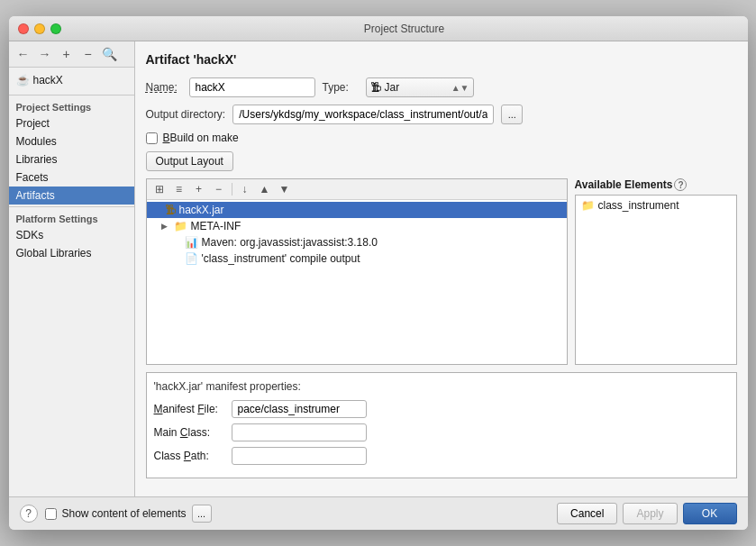  What do you see at coordinates (189, 161) in the screenshot?
I see `output-layout-button: Output Layout` at bounding box center [189, 161].